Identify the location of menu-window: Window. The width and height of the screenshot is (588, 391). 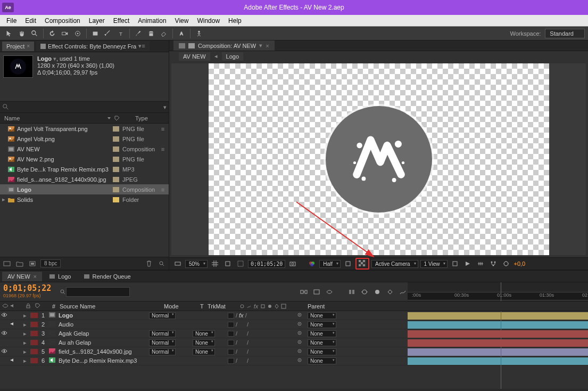
(209, 21).